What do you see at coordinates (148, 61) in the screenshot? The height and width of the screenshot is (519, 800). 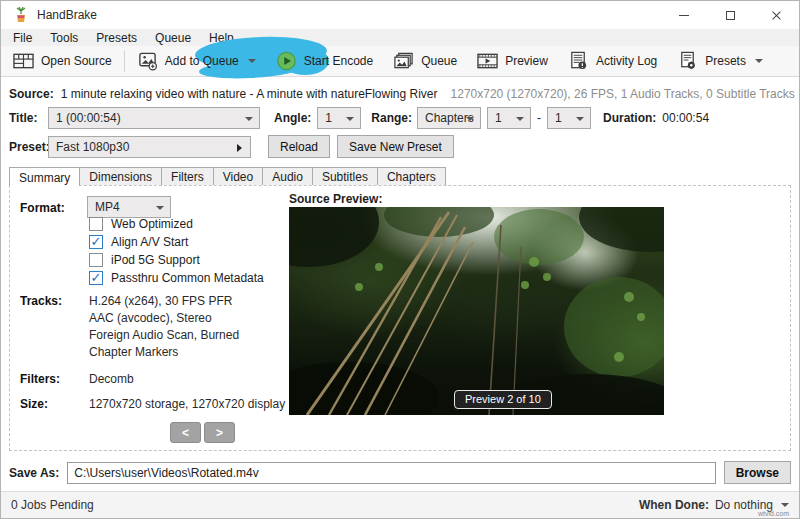 I see `add-to-queue-icon` at bounding box center [148, 61].